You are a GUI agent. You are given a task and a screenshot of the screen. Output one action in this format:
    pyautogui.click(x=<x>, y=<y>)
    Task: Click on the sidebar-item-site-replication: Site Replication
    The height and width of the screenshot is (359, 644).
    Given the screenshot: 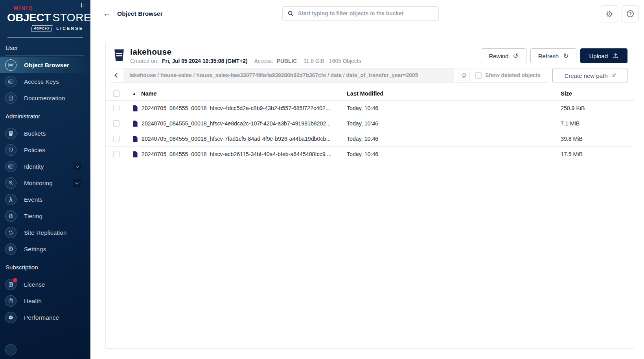 What is the action you would take?
    pyautogui.click(x=45, y=232)
    